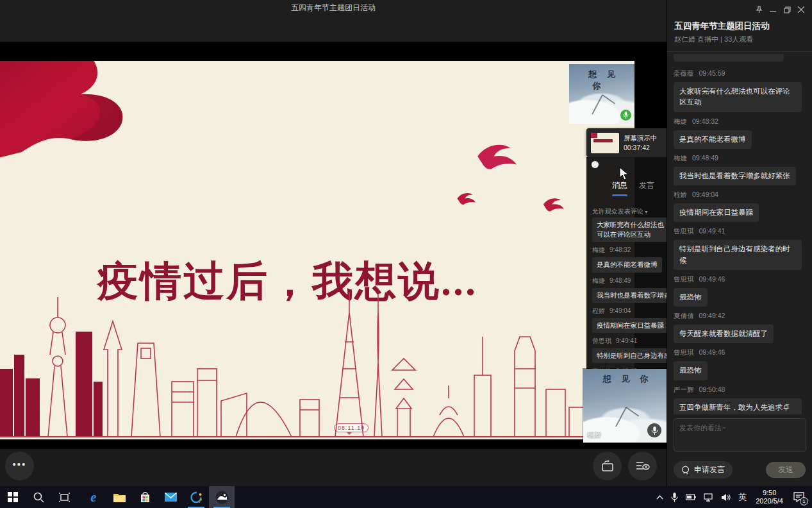 The width and height of the screenshot is (812, 508). Describe the element at coordinates (800, 497) in the screenshot. I see `action-center-icon: 1` at that location.